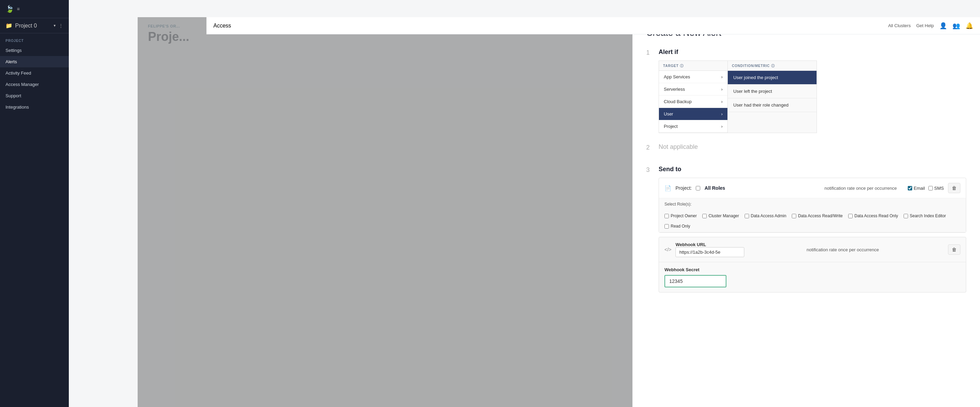  Describe the element at coordinates (928, 216) in the screenshot. I see `role-label: Search Index Editor` at that location.